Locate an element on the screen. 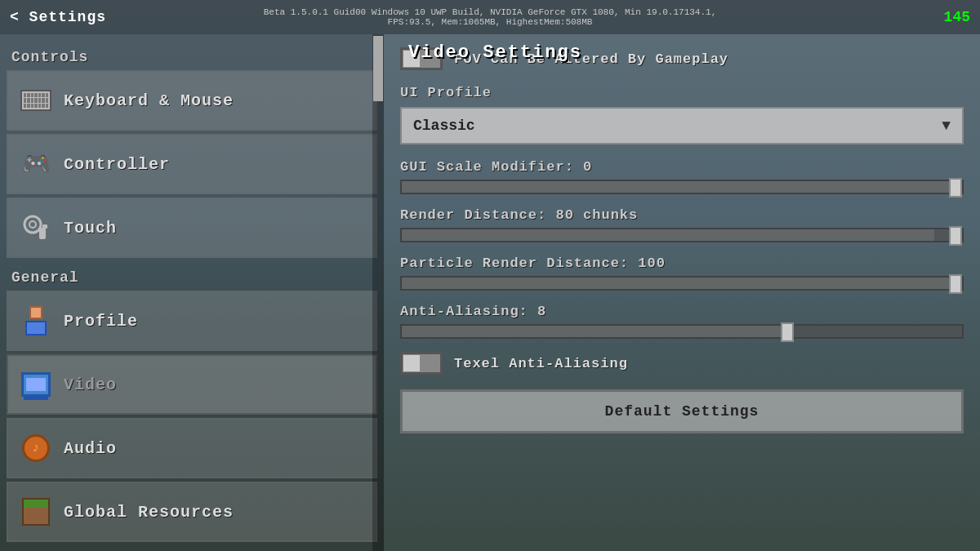  anti-aliasing-slider is located at coordinates (682, 331).